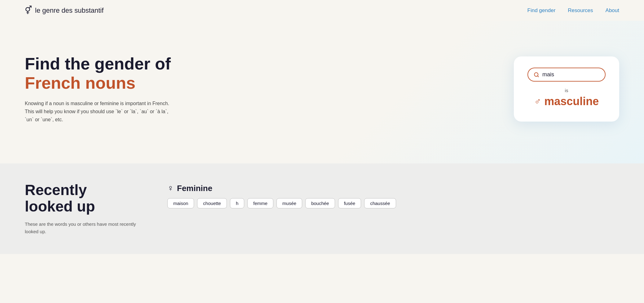 The width and height of the screenshot is (644, 303). Describe the element at coordinates (393, 203) in the screenshot. I see `feminine-word-tags: maisonchouettehfemmemuséebouchéefuséecha…` at that location.